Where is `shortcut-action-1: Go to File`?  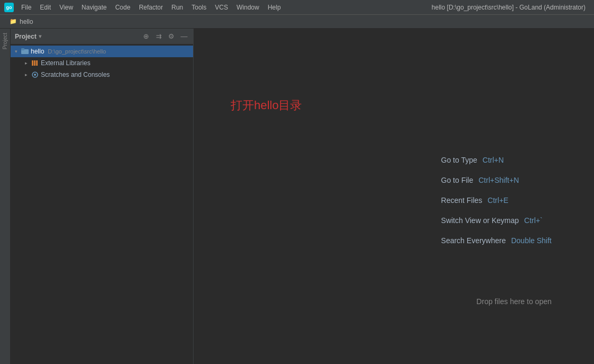
shortcut-action-1: Go to File is located at coordinates (457, 180).